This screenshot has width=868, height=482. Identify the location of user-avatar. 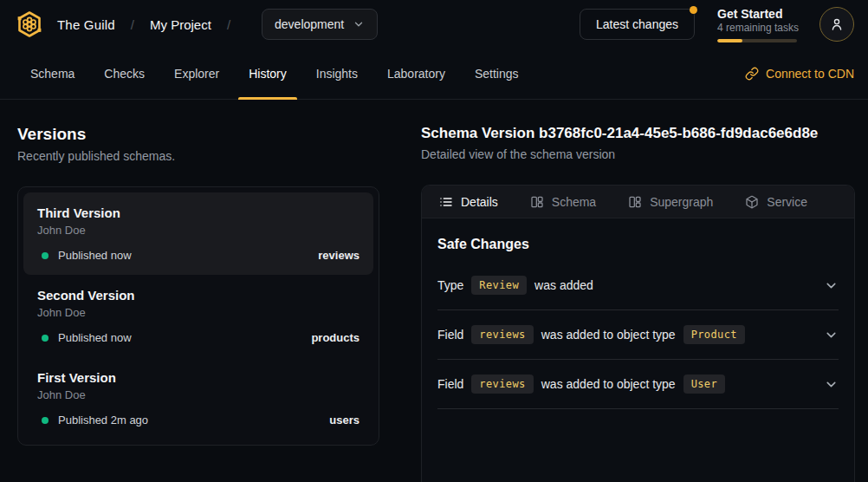
(837, 24).